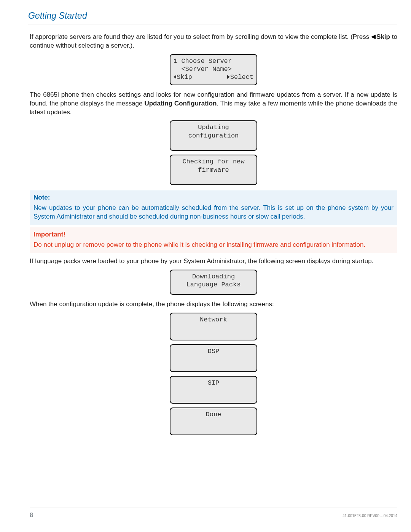 This screenshot has width=411, height=532. Describe the element at coordinates (213, 383) in the screenshot. I see `lcd7-line1: SIP` at that location.